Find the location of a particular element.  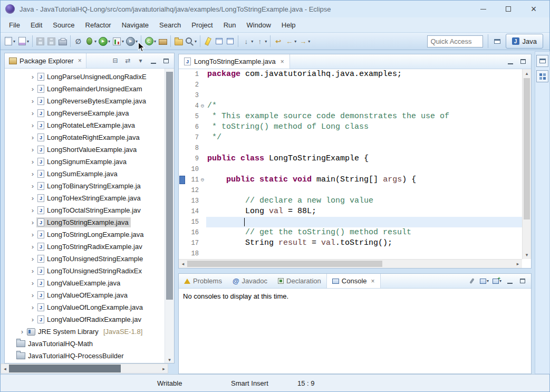

coverage-button: ▾ is located at coordinates (118, 41).